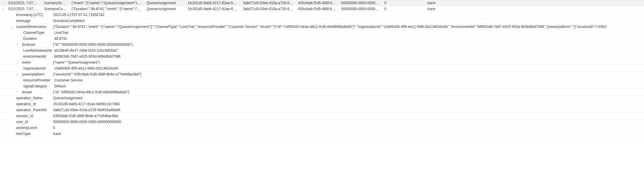  I want to click on detail-key: severityLevel, so click(35, 128).